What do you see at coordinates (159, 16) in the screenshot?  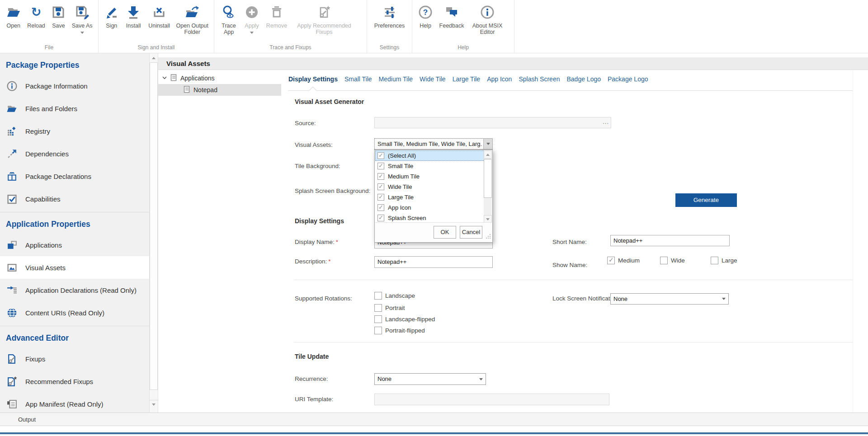 I see `uninstall-button: Uninstall` at bounding box center [159, 16].